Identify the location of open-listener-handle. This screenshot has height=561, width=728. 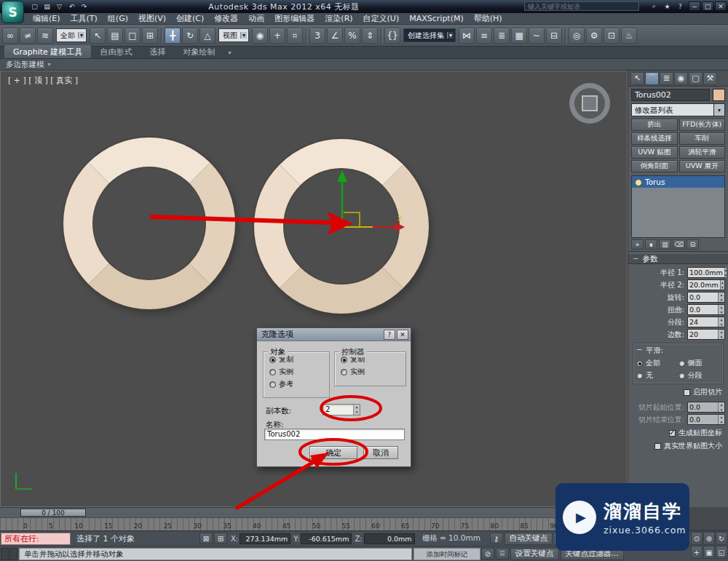
(4, 554).